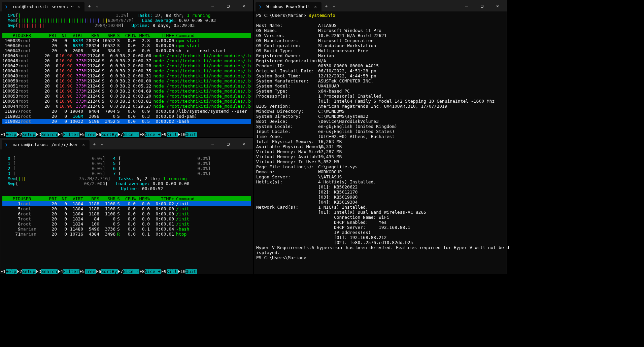 The image size is (644, 347). I want to click on systeminfo-line: Boot Device:\Device\HarddiskVolume3, so click(380, 121).